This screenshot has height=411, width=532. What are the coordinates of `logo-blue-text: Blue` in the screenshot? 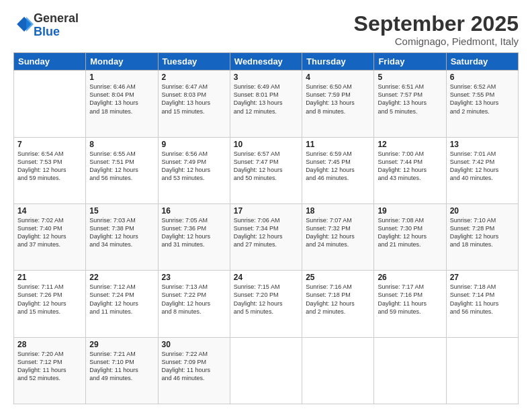 It's located at (47, 32).